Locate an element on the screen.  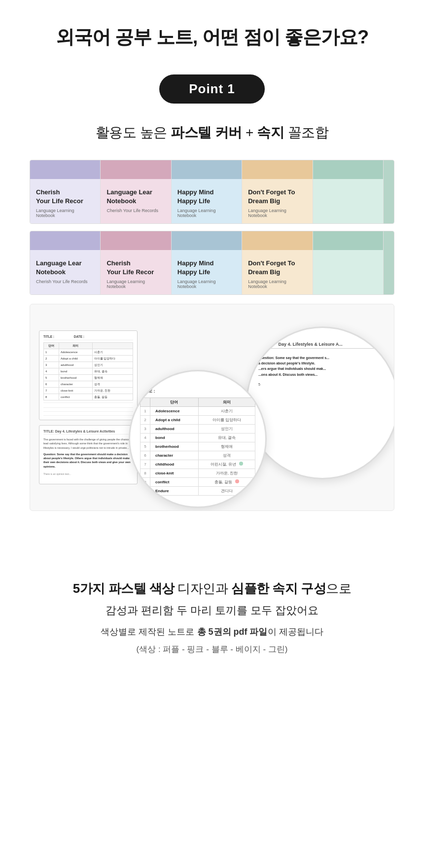
subtitle-end: 꼴조합 is located at coordinates (306, 132).